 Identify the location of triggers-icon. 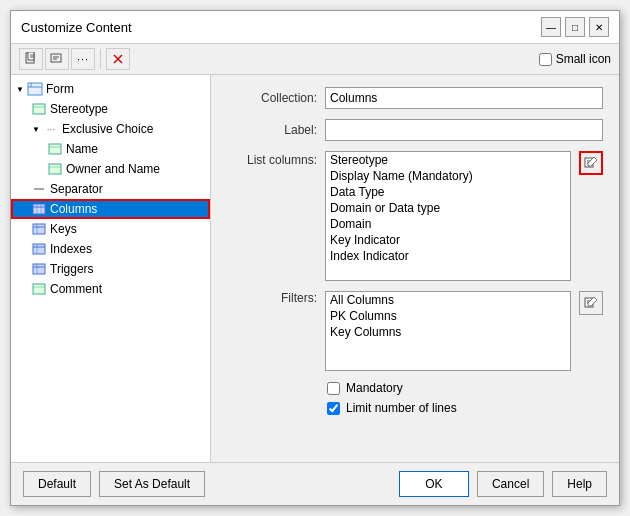
(39, 269).